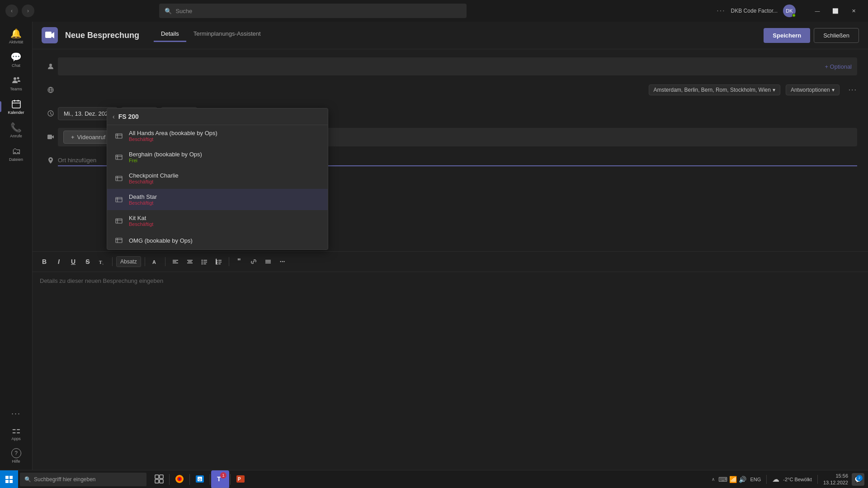 The image size is (868, 488). I want to click on room-status-2: Beschäftigt, so click(154, 182).